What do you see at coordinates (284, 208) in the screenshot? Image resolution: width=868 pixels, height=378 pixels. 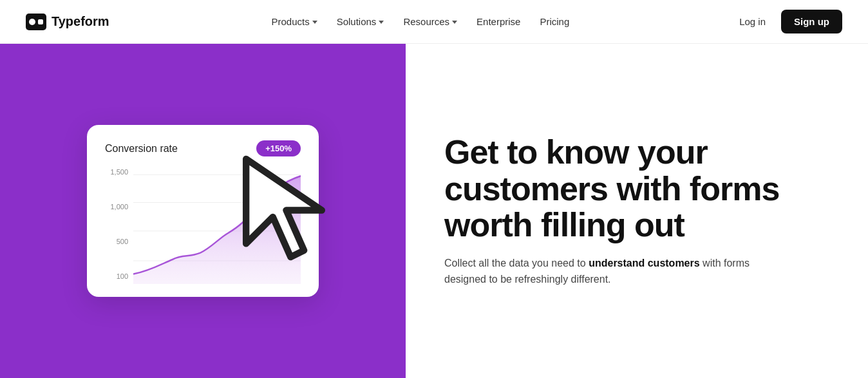 I see `cursor-icon` at bounding box center [284, 208].